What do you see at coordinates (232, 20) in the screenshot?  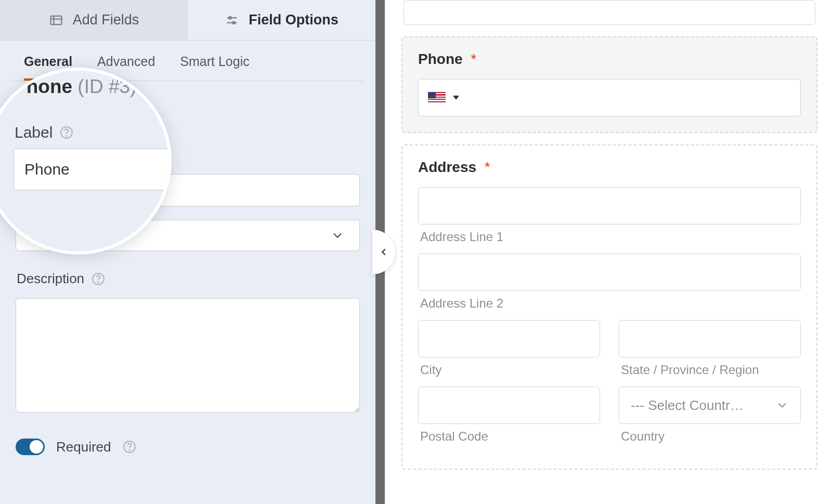 I see `sliders-icon` at bounding box center [232, 20].